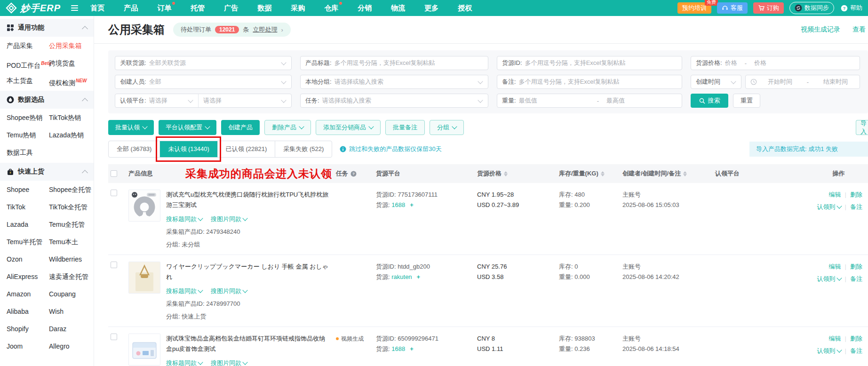 The image size is (868, 366). I want to click on filter-time-type-select: 创建时间, so click(716, 82).